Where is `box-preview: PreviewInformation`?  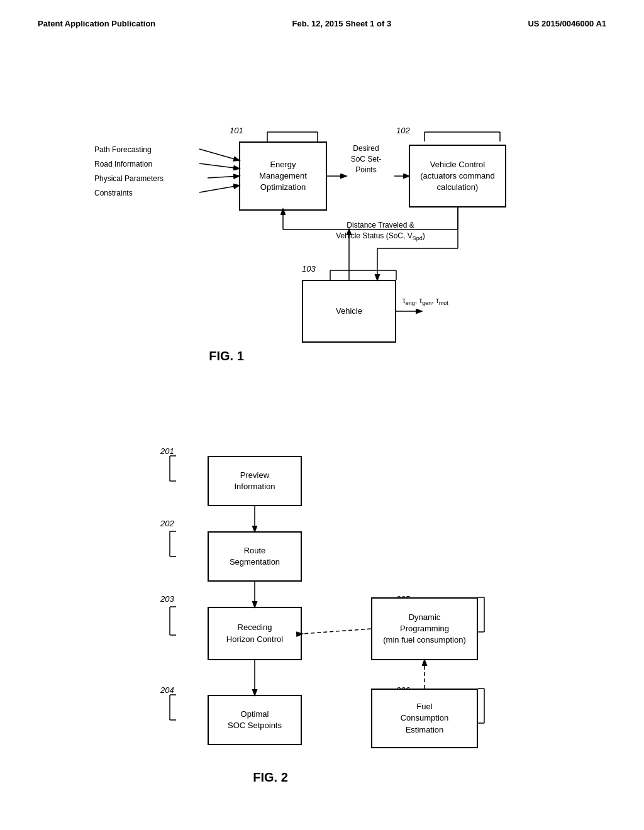
box-preview: PreviewInformation is located at coordinates (255, 481).